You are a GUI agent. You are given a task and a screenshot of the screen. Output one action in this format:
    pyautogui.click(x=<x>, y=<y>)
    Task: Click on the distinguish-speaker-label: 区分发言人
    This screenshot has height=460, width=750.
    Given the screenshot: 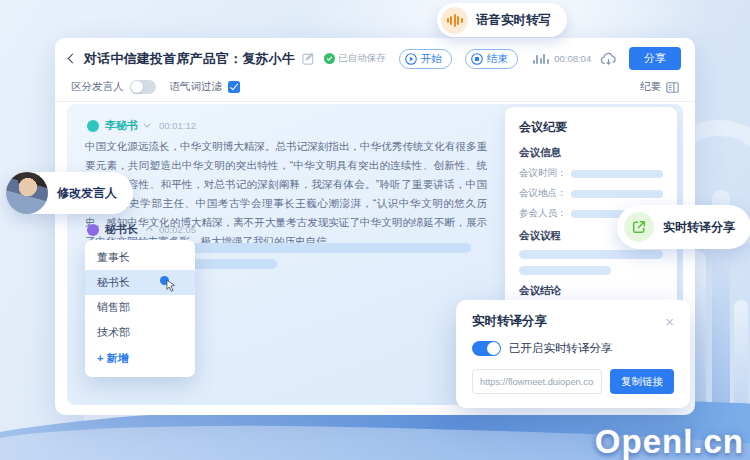 What is the action you would take?
    pyautogui.click(x=98, y=87)
    